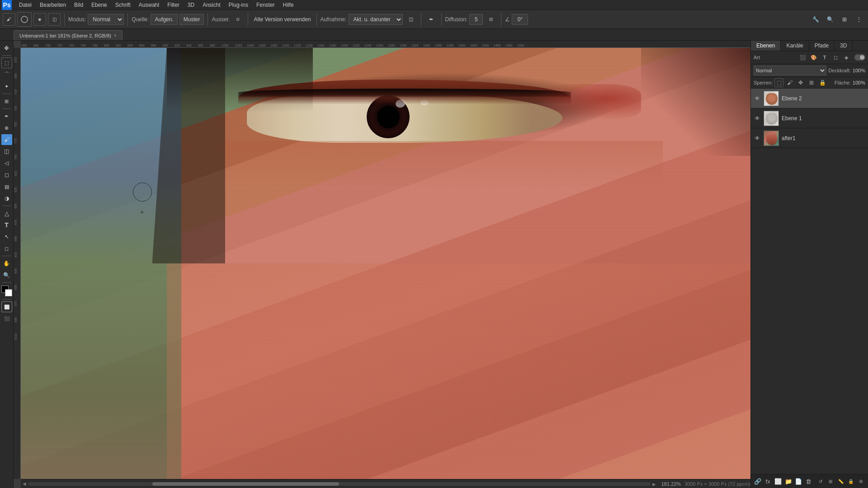  What do you see at coordinates (822, 46) in the screenshot?
I see `tab-pfade: Pfade` at bounding box center [822, 46].